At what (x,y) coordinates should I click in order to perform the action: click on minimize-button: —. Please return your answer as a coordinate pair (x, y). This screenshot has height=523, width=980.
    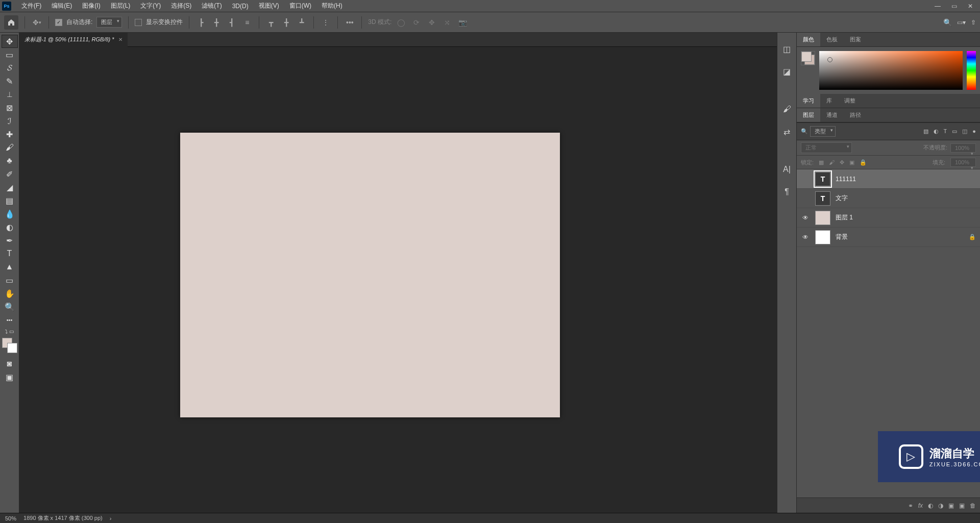
    Looking at the image, I should click on (938, 6).